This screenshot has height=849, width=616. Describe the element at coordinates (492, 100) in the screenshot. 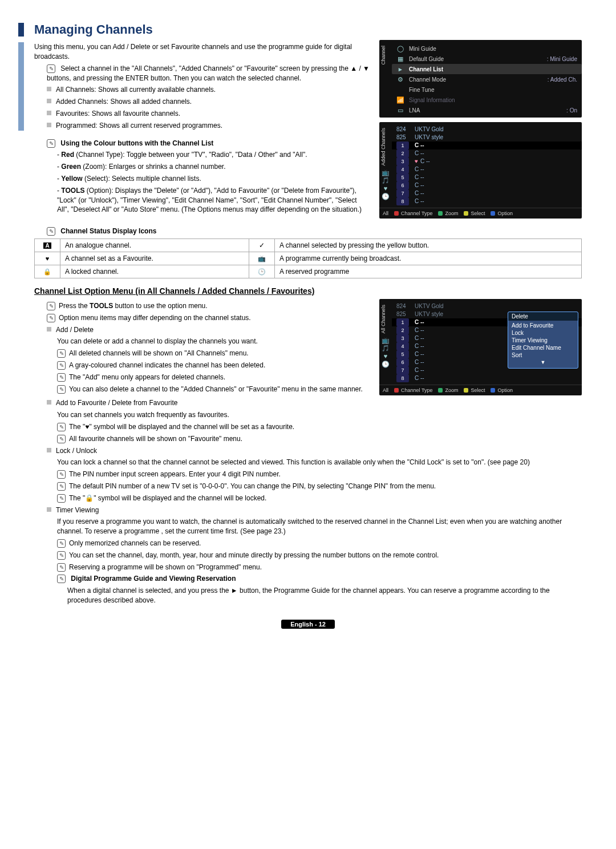

I see `menu-signal-info: Signal Information` at that location.